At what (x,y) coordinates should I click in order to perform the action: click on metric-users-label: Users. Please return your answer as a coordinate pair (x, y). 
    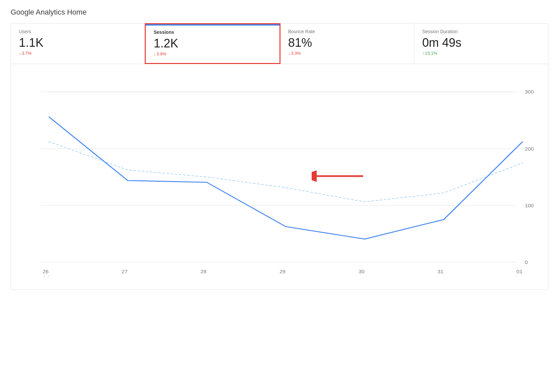
    Looking at the image, I should click on (78, 32).